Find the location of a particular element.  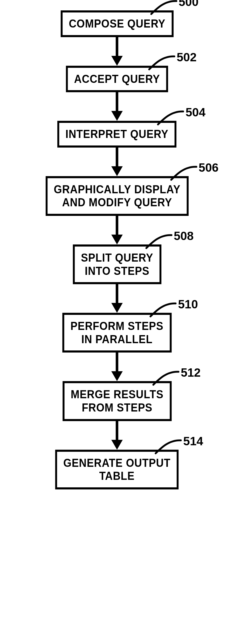

reference-number: 506 is located at coordinates (209, 168).